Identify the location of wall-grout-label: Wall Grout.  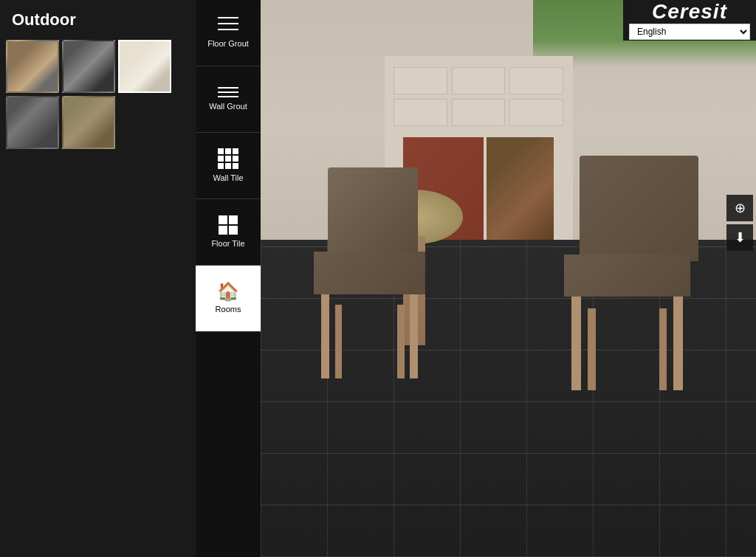
(228, 106).